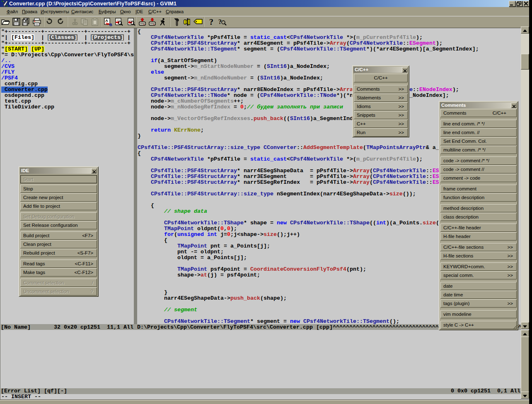  I want to click on svg-text: B, so click(111, 24).